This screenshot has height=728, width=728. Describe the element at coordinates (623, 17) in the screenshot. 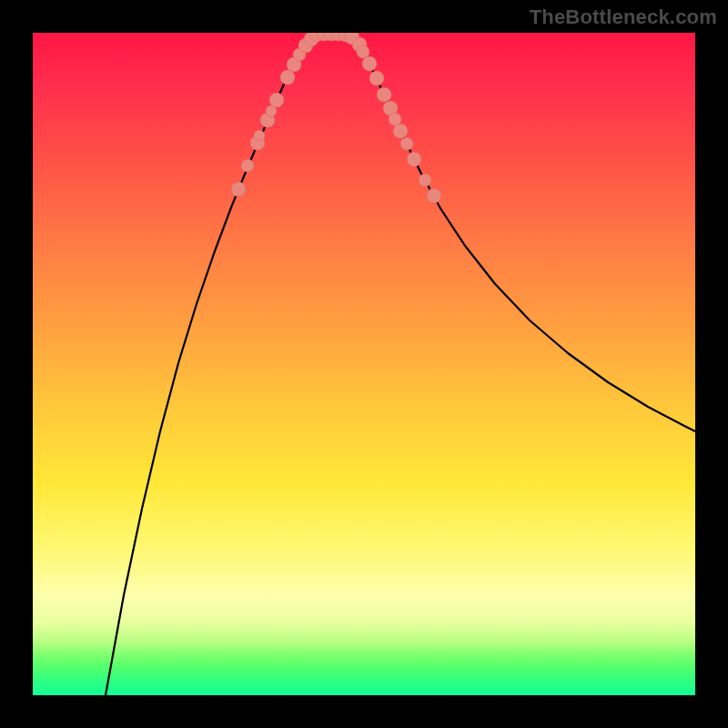

I see `watermark-text: TheBottleneck.com` at that location.